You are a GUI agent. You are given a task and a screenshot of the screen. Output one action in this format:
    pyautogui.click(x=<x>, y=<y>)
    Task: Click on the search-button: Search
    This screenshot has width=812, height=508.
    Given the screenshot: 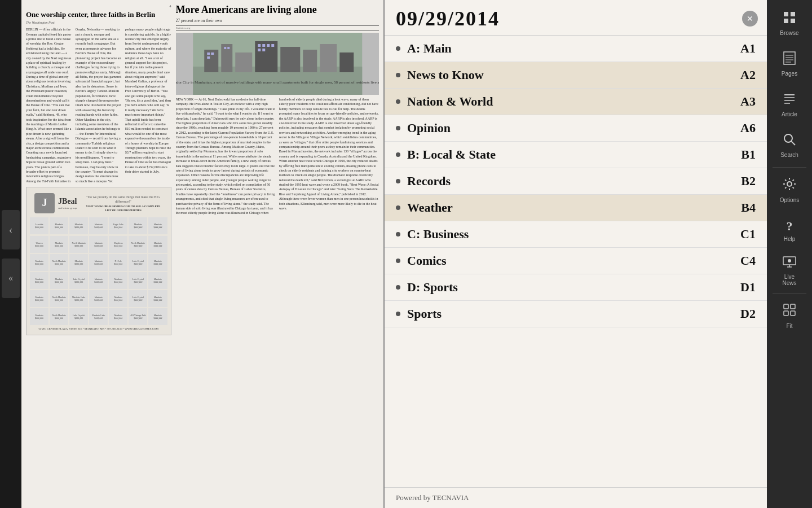 What is the action you would take?
    pyautogui.click(x=789, y=145)
    